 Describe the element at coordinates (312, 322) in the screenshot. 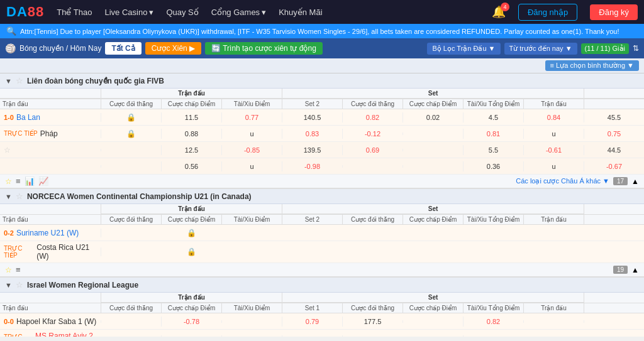

I see `odds-v4-i1: 0.79` at that location.